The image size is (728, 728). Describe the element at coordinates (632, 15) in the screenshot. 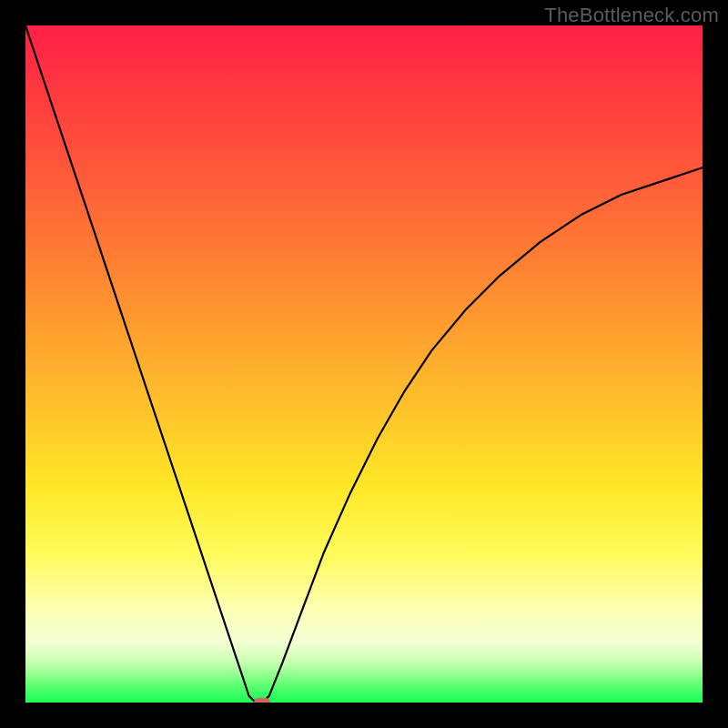

I see `watermark-text: TheBottleneck.com` at that location.